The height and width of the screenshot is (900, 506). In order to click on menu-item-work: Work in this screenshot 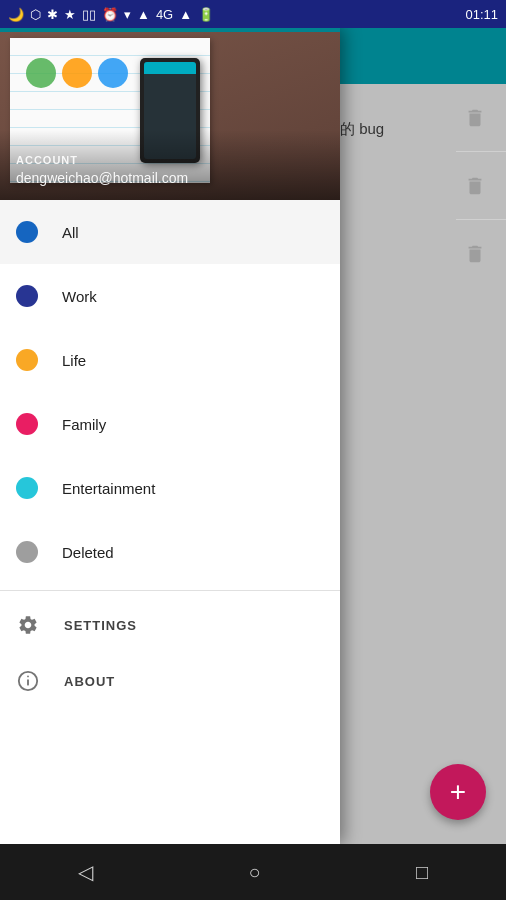, I will do `click(170, 296)`.